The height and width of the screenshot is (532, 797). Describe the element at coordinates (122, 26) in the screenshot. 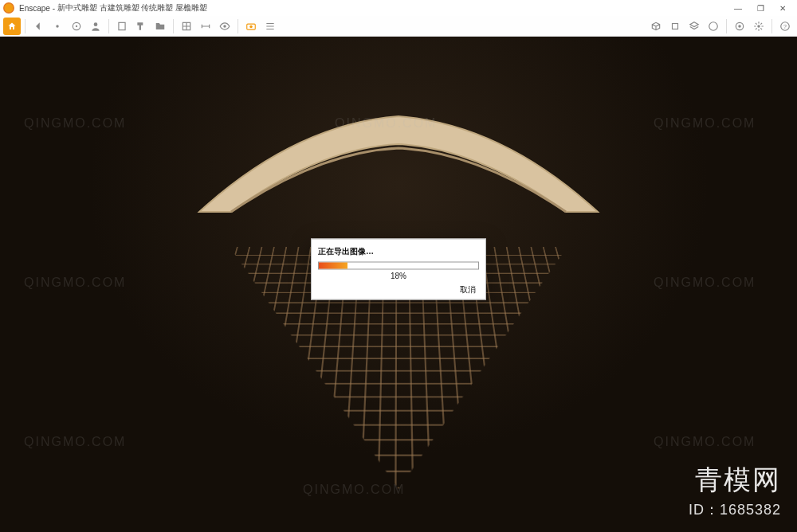

I see `building-icon` at that location.